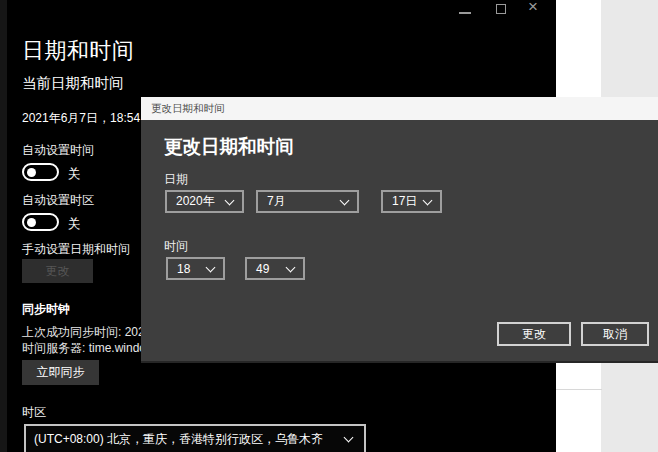 The height and width of the screenshot is (452, 658). Describe the element at coordinates (40, 222) in the screenshot. I see `auto-timezone-toggle` at that location.